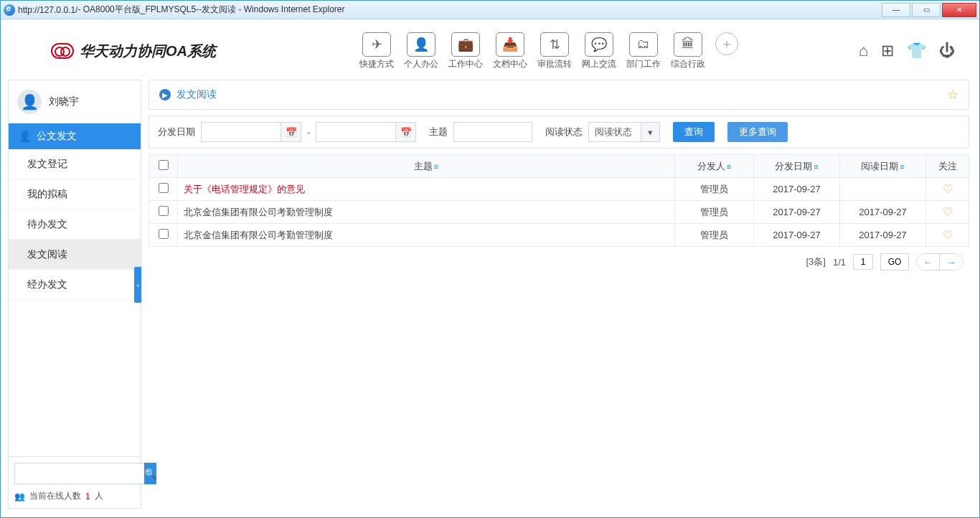 The height and width of the screenshot is (518, 980). Describe the element at coordinates (466, 52) in the screenshot. I see `nav-app: 💼工作中心` at that location.